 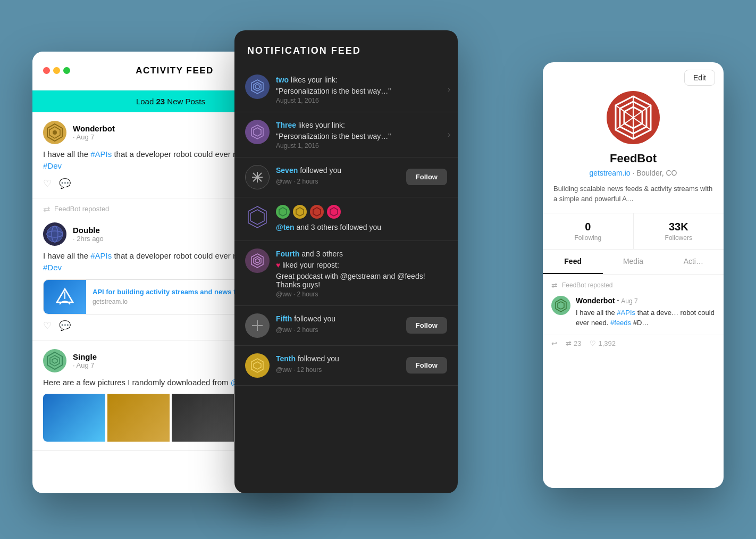 What do you see at coordinates (657, 173) in the screenshot?
I see `profile-location: Boulder, CO` at bounding box center [657, 173].